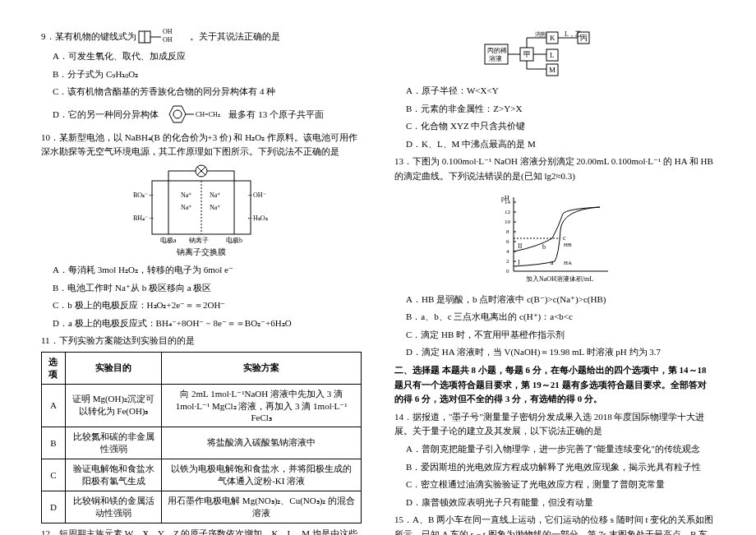 The image size is (756, 535). I want to click on q10-opt-a: A．每消耗 3mol H₂O₂，转移的电子为 6mol e⁻, so click(201, 270).